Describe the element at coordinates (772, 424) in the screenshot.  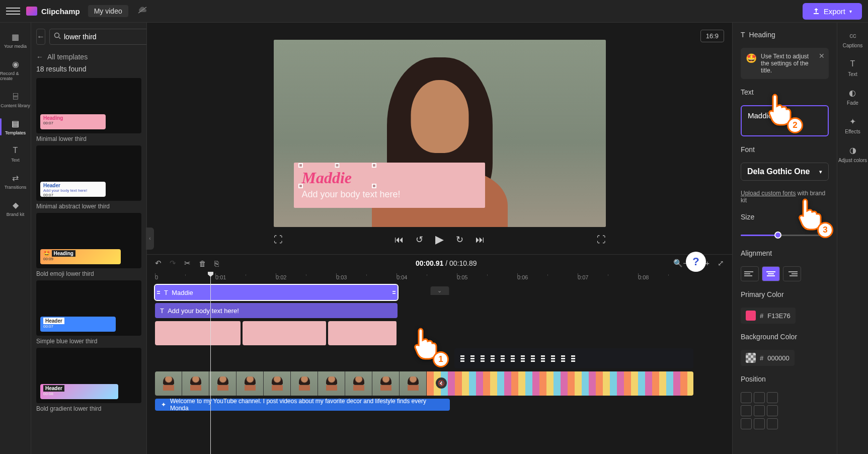
I see `pos-br` at that location.